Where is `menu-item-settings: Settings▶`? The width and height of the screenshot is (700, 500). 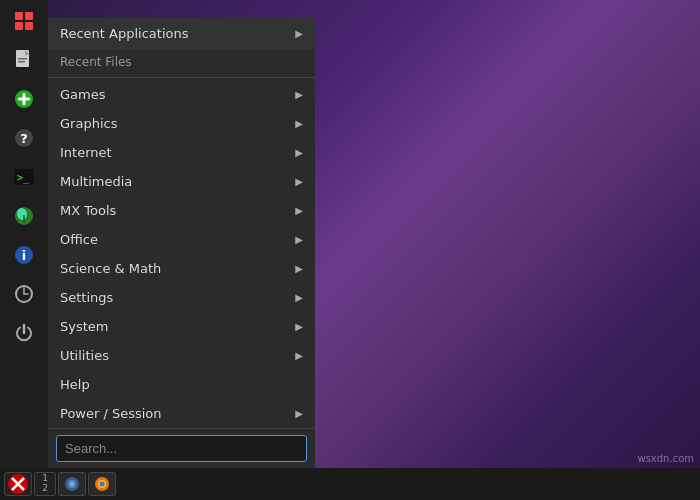
menu-item-settings: Settings▶ is located at coordinates (182, 298).